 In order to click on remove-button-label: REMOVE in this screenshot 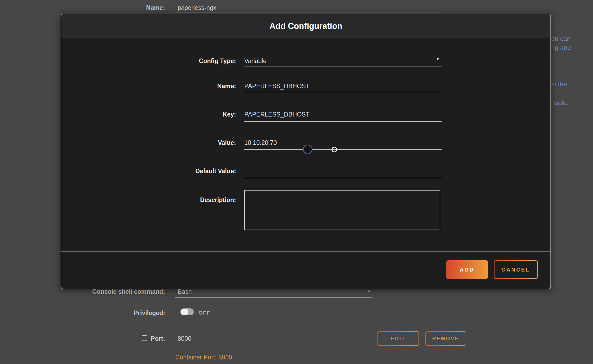, I will do `click(446, 338)`.